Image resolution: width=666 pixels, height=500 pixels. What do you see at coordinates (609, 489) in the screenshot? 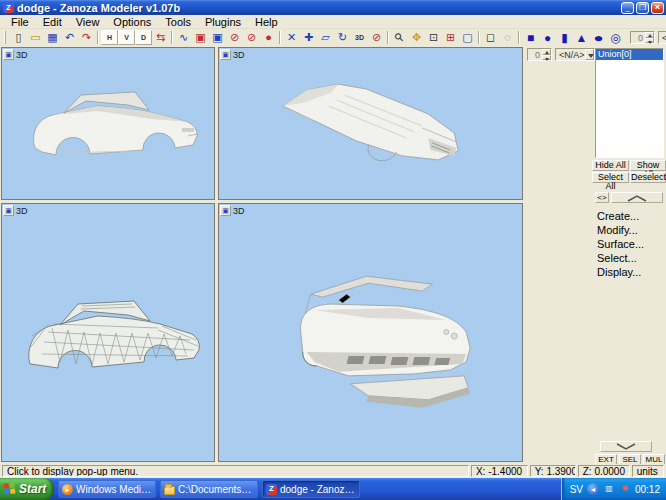
I see `tray-display-icon: ▥` at bounding box center [609, 489].